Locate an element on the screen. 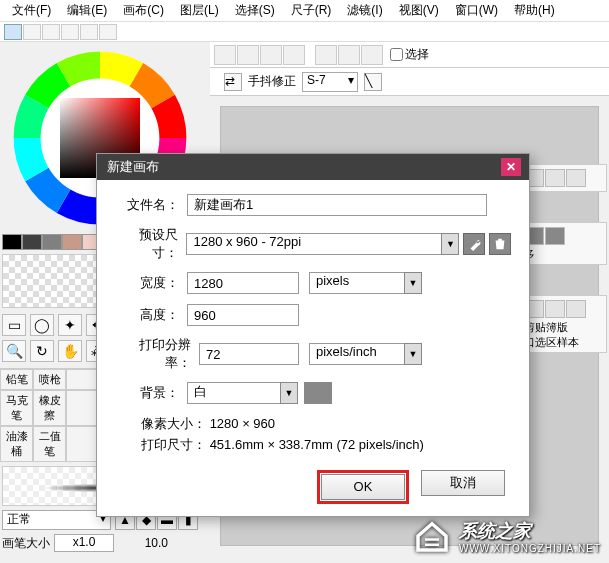 The width and height of the screenshot is (609, 563). brush-tab-bucket: 油漆桶 is located at coordinates (16, 444).